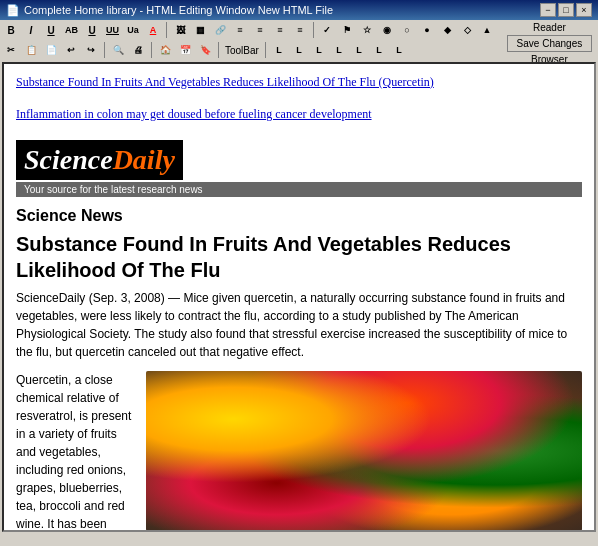 The width and height of the screenshot is (598, 546). What do you see at coordinates (185, 50) in the screenshot?
I see `calendar-button: 📅` at bounding box center [185, 50].